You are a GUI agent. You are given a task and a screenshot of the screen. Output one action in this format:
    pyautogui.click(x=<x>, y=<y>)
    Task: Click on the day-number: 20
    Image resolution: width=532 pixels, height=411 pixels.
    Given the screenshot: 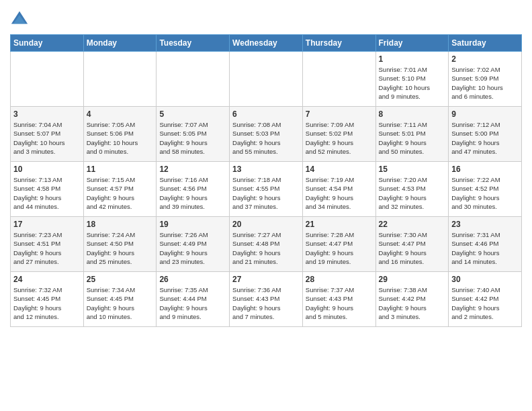 What is the action you would take?
    pyautogui.click(x=266, y=224)
    